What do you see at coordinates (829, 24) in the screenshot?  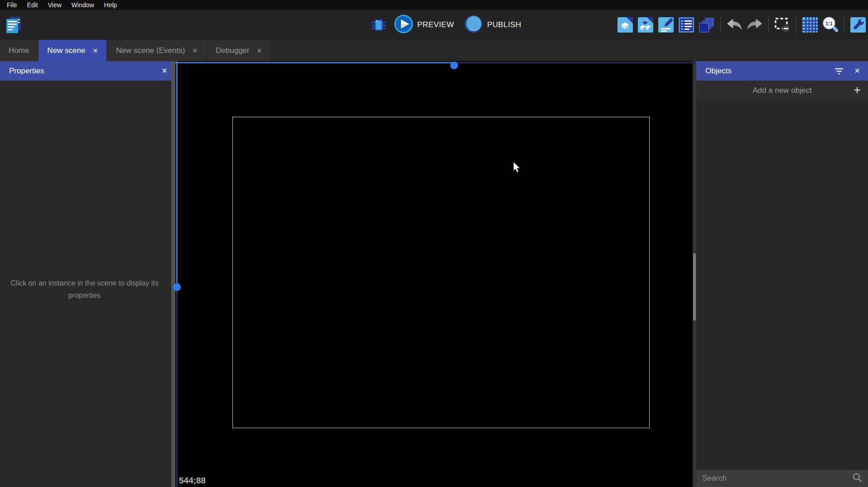 I see `zoom-ratio-label: 1:1` at bounding box center [829, 24].